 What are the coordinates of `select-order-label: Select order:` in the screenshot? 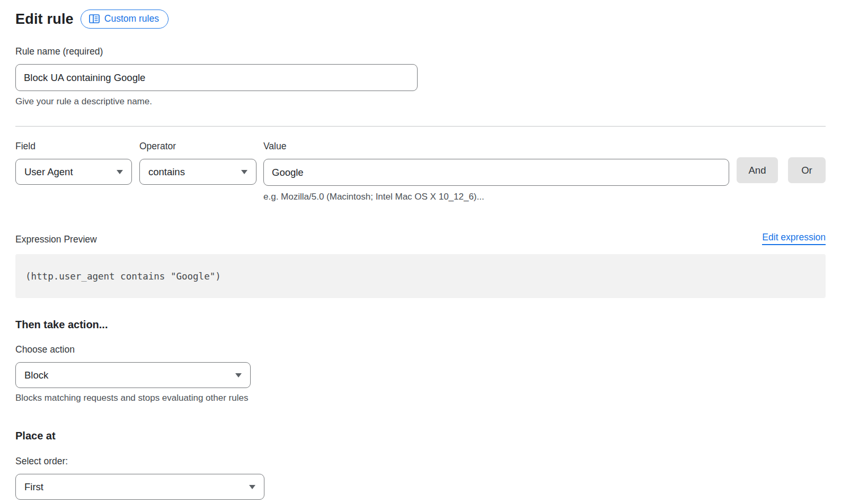 It's located at (421, 462).